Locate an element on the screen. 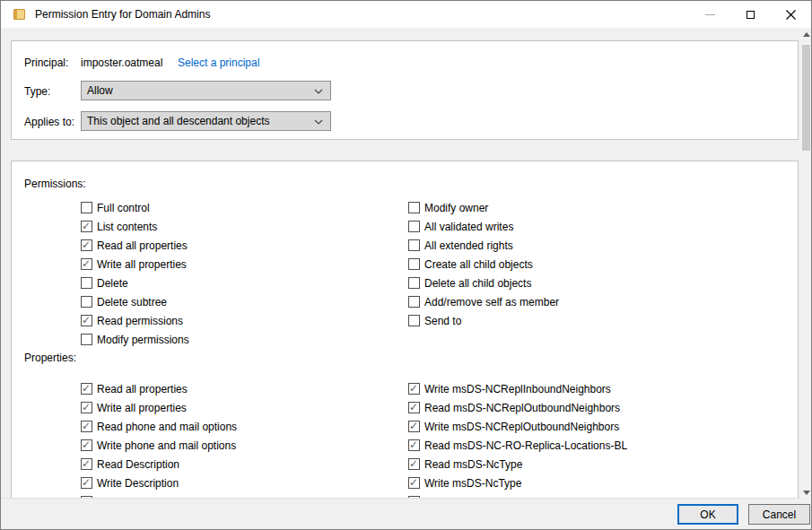  permission-row: Read msDS-NcType is located at coordinates (518, 465).